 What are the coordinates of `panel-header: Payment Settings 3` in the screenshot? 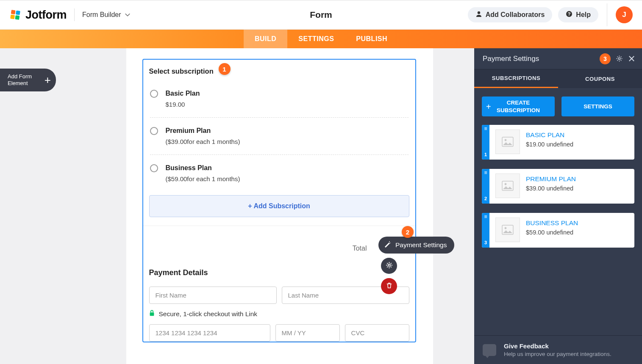 It's located at (558, 59).